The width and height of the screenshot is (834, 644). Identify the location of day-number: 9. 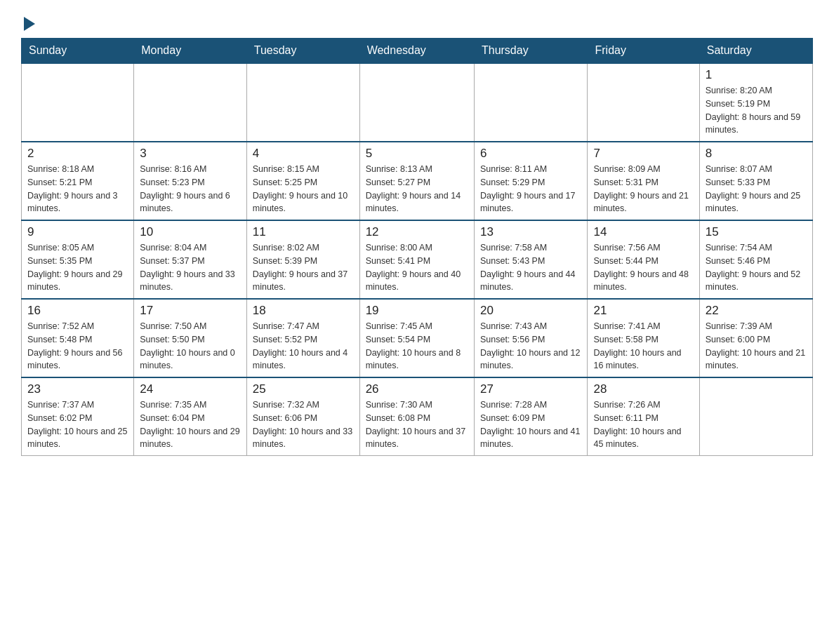
(77, 232).